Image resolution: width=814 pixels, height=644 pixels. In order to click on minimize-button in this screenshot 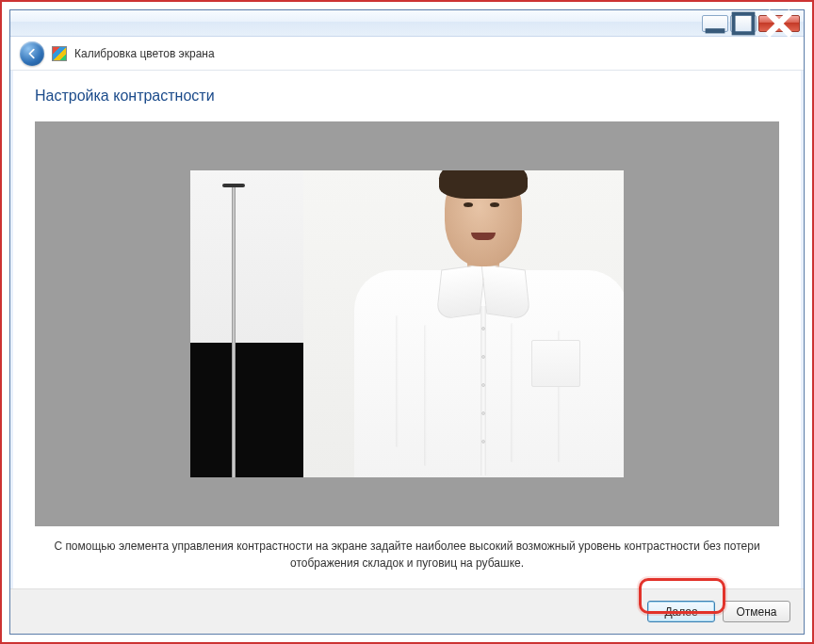, I will do `click(715, 24)`.